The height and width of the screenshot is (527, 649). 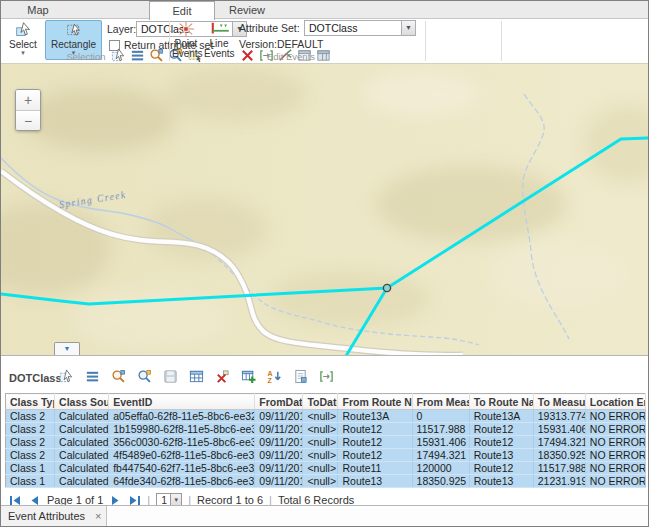 What do you see at coordinates (326, 468) in the screenshot?
I see `table-row: Class 1Calculatedfb447540-62f7-11e5-8bc6…` at bounding box center [326, 468].